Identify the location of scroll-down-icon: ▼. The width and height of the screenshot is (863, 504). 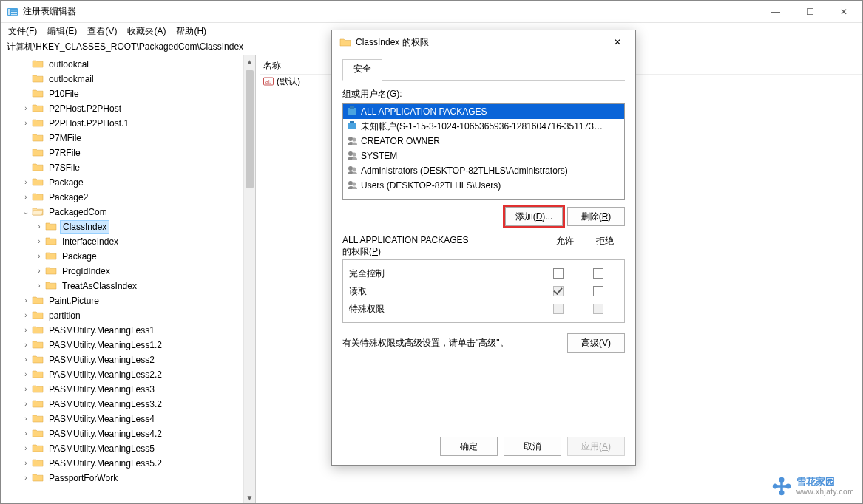
(250, 497).